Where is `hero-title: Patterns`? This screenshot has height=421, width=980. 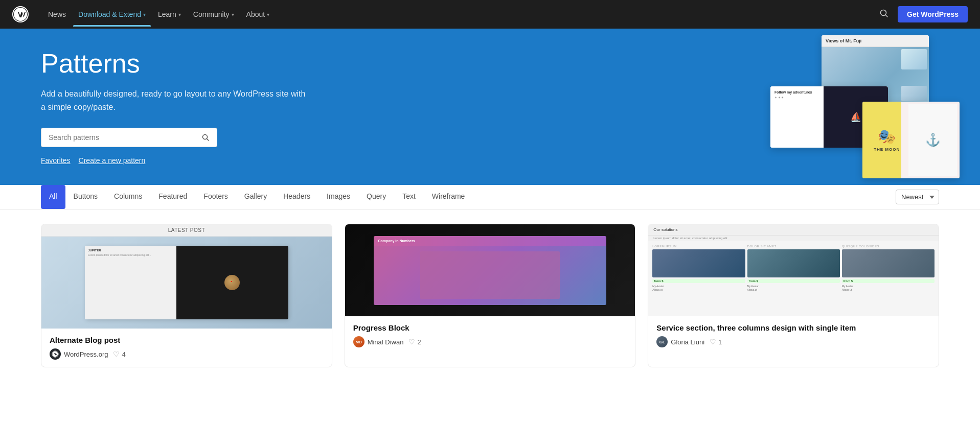
hero-title: Patterns is located at coordinates (174, 63).